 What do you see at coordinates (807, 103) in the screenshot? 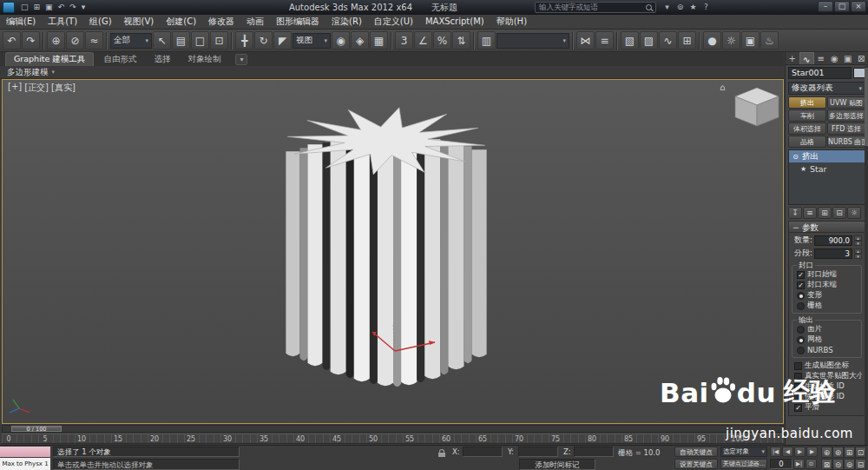
I see `modifier-button-extrude: 挤出` at bounding box center [807, 103].